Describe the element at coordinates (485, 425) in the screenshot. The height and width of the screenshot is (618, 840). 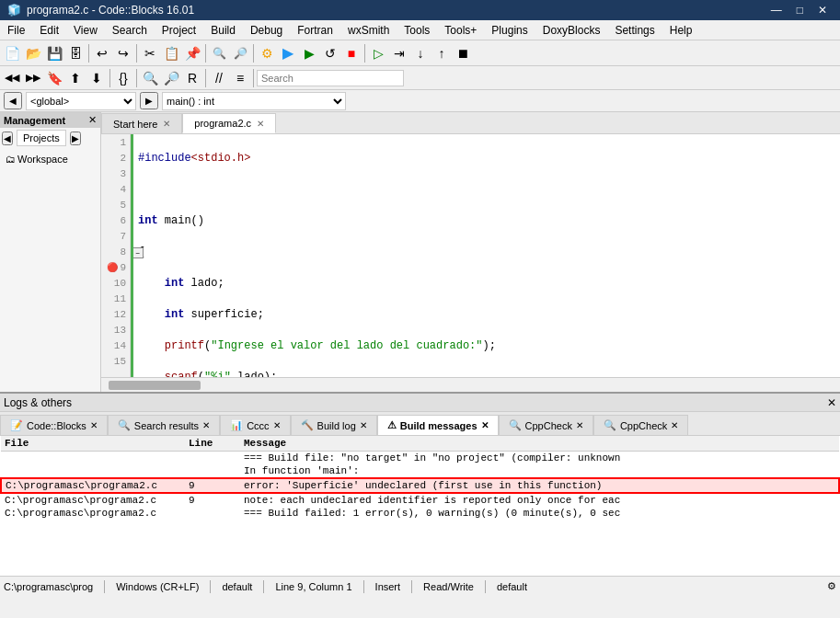
I see `buildmsg-tab-close: ✕` at that location.